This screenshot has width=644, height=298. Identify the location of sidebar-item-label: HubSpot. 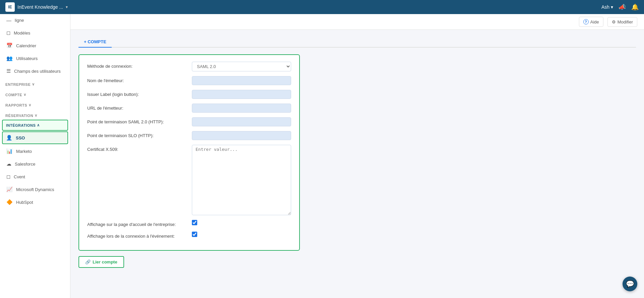
(25, 202).